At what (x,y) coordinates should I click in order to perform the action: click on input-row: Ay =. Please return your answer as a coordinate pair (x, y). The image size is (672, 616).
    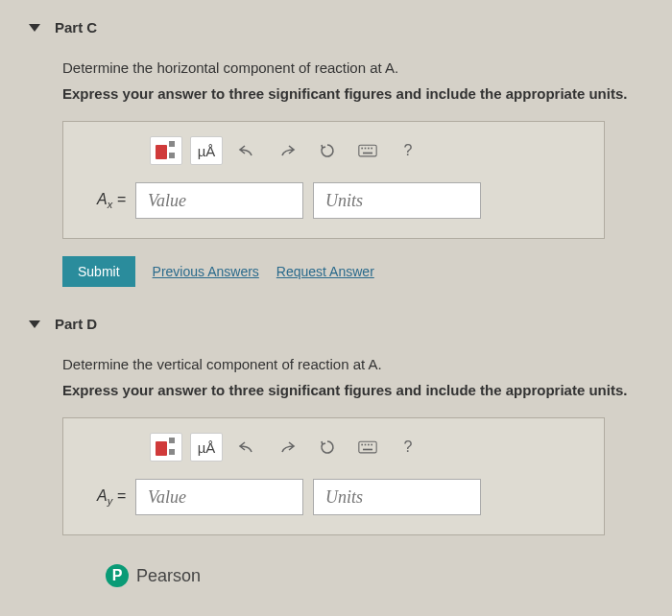
    Looking at the image, I should click on (334, 497).